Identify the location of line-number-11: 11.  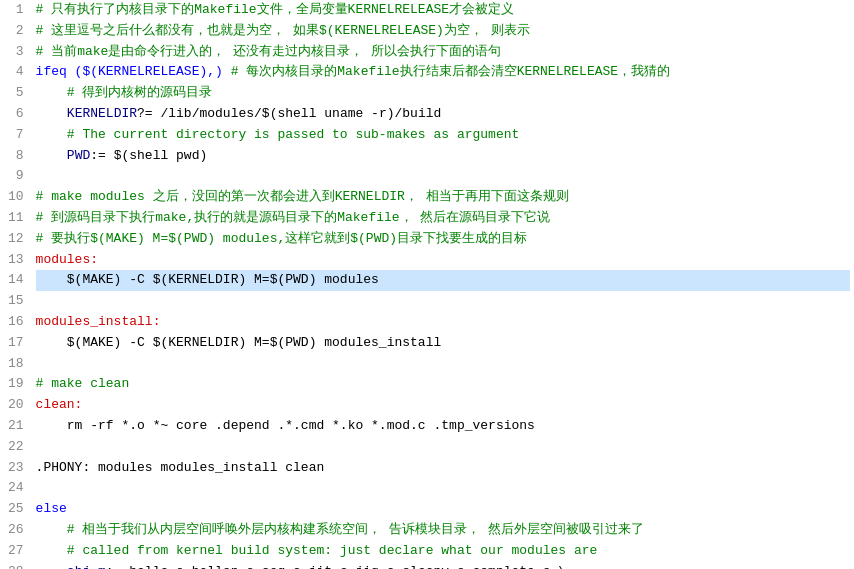
(16, 218).